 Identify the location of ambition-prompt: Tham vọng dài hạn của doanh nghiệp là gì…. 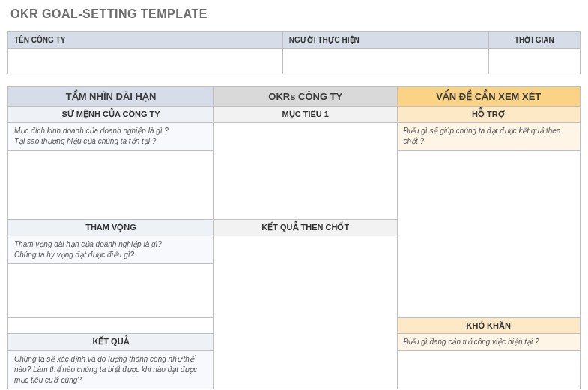
(111, 250).